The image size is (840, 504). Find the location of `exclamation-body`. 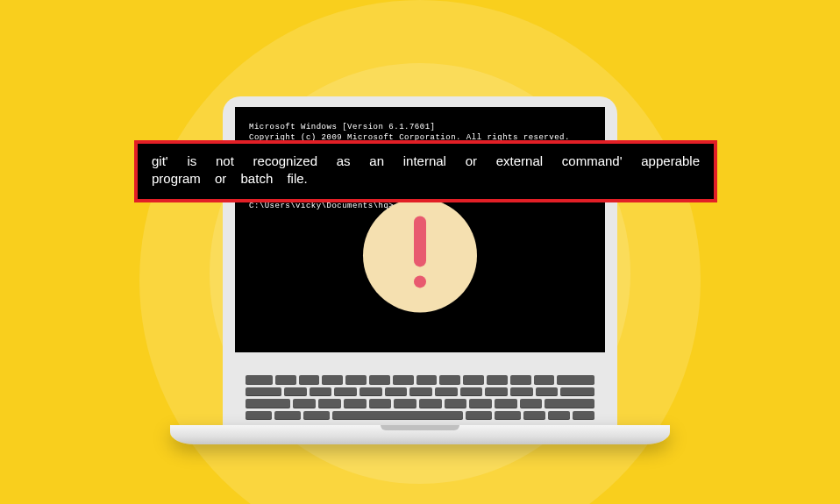

exclamation-body is located at coordinates (420, 241).